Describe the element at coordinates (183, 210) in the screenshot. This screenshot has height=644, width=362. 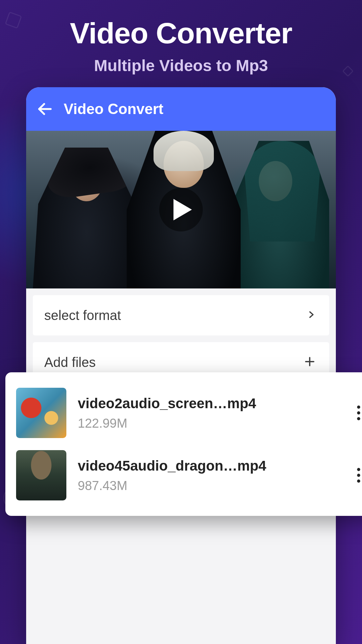
I see `play-icon` at that location.